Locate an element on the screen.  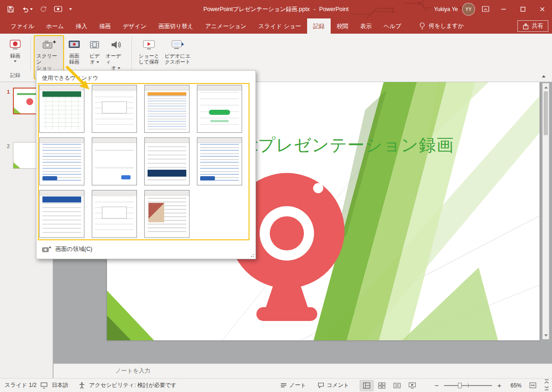
user-name: Yukiya Ye is located at coordinates (446, 9).